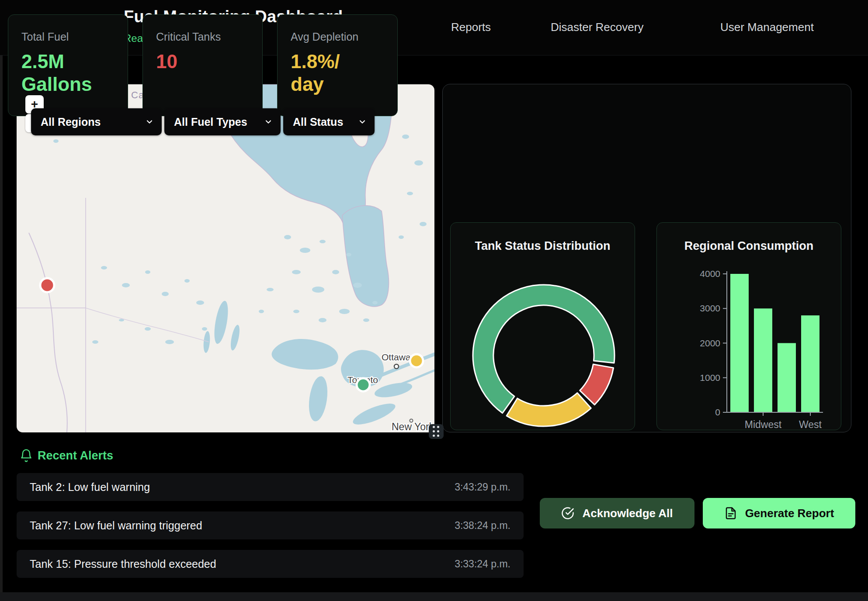 The image size is (868, 601). I want to click on document-icon, so click(731, 513).